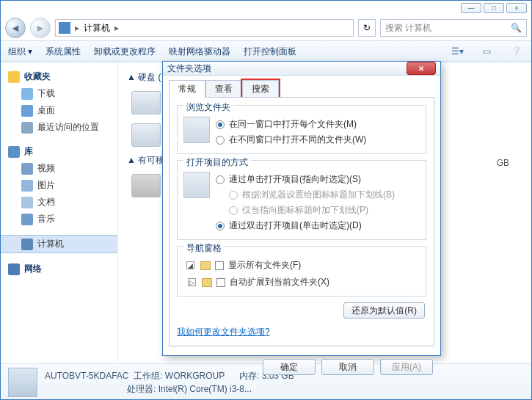  What do you see at coordinates (208, 107) in the screenshot?
I see `legend-browse: 浏览文件夹` at bounding box center [208, 107].